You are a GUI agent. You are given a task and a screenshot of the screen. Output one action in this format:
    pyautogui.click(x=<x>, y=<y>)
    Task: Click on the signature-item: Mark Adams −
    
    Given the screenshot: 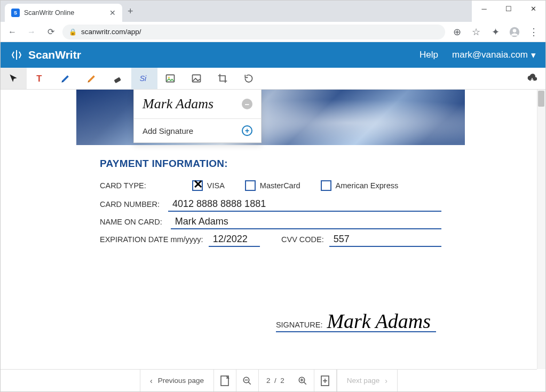 What is the action you would take?
    pyautogui.click(x=197, y=104)
    